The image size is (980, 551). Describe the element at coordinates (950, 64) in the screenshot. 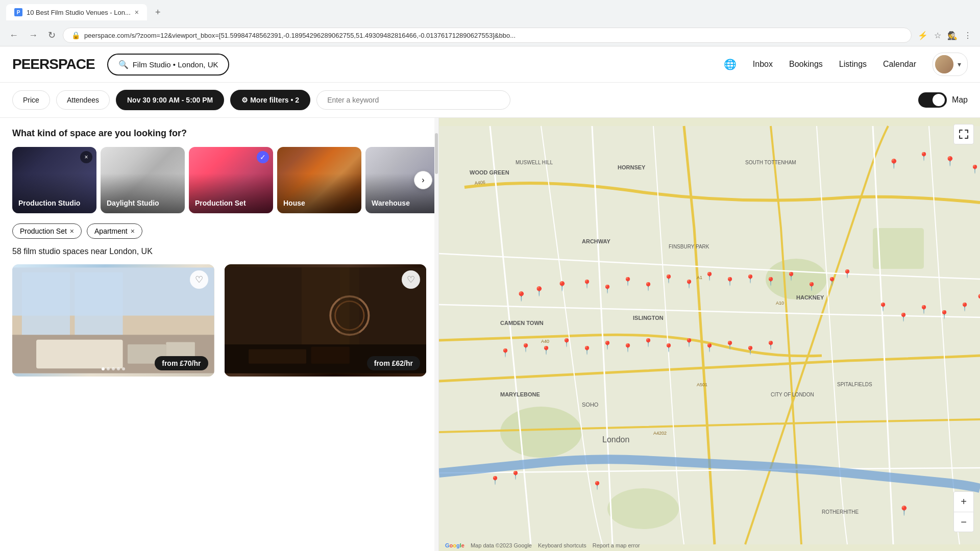

I see `user-menu: ▾` at that location.